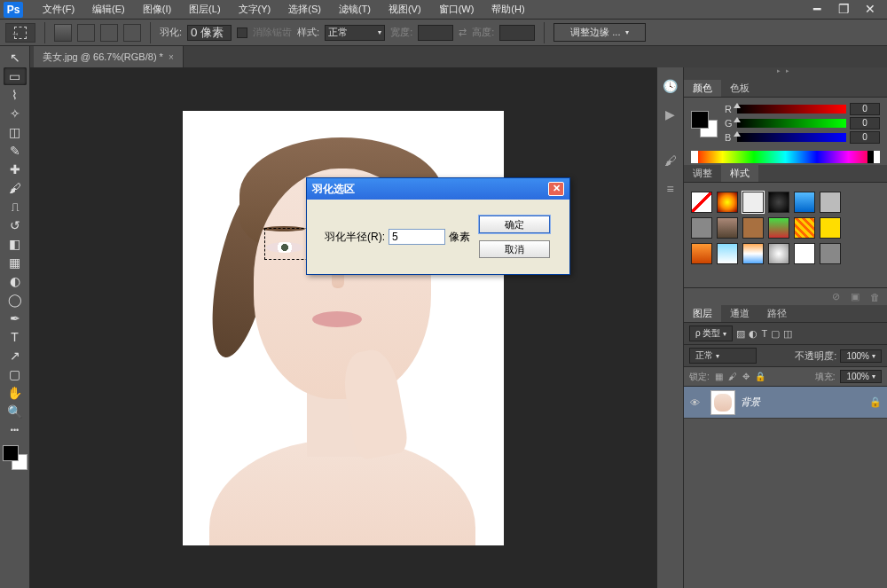  Describe the element at coordinates (284, 9) in the screenshot. I see `menu-bar: 文件(F) 编辑(E) 图像(I) 图层(L) 文字(Y) 选择(S) 滤镜(T…` at that location.